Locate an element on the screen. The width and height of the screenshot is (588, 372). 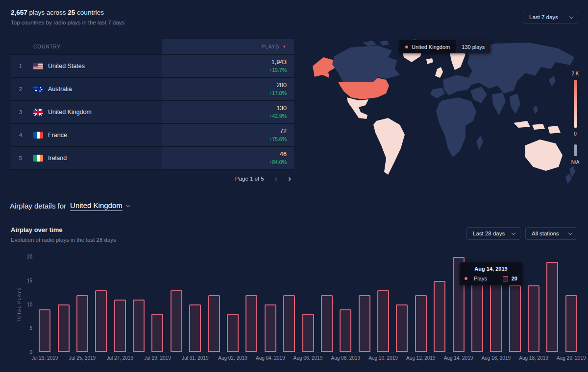
row-plays-cell: 200 ↑17.0% is located at coordinates (228, 89).